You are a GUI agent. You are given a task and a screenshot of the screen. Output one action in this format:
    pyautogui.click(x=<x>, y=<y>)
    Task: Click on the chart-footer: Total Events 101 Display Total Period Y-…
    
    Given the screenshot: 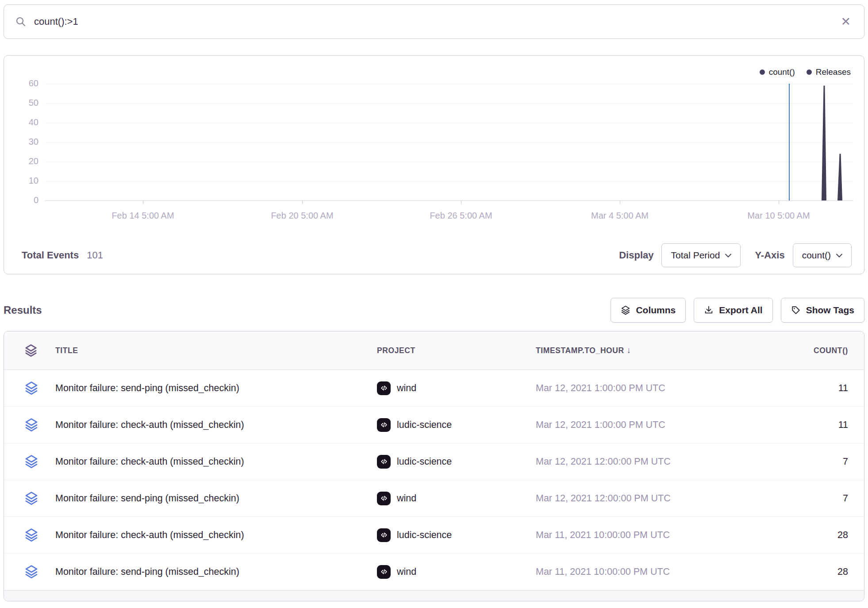 What is the action you would take?
    pyautogui.click(x=437, y=255)
    